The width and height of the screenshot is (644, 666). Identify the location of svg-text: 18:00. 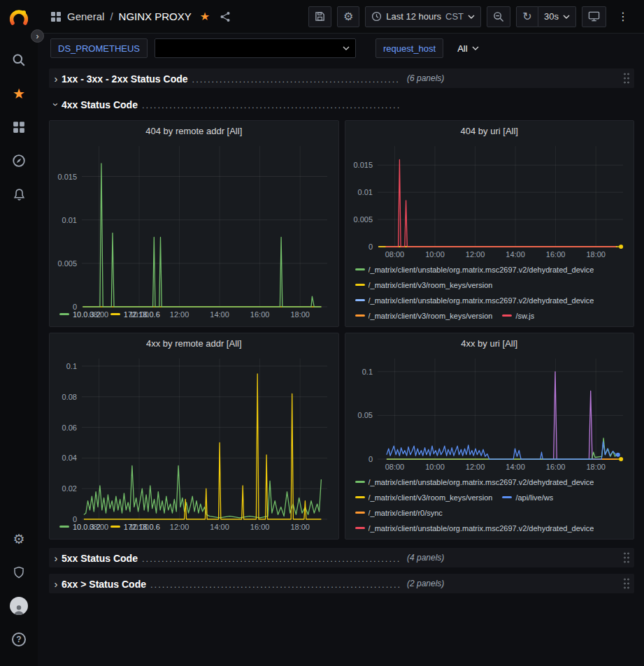
(596, 467).